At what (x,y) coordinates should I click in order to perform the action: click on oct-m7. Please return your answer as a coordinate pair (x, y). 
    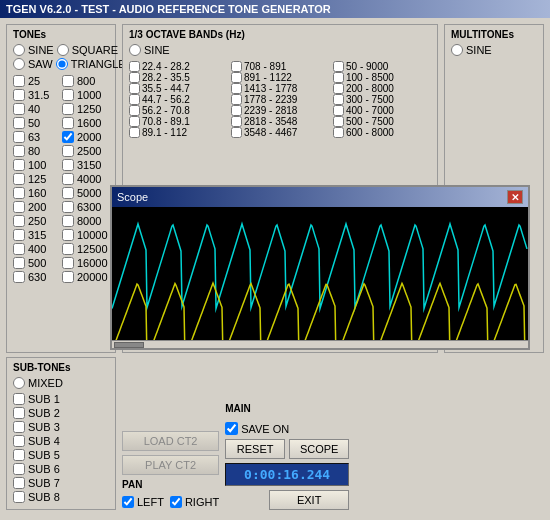
    Looking at the image, I should click on (338, 132).